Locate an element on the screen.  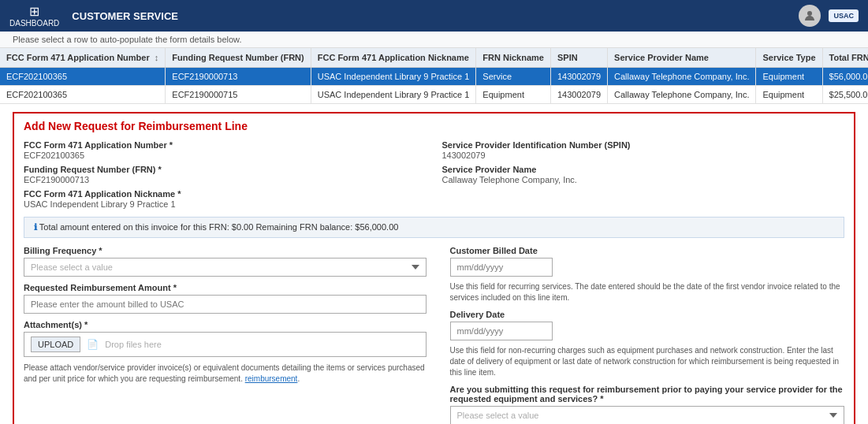
reimbursement-input is located at coordinates (225, 304).